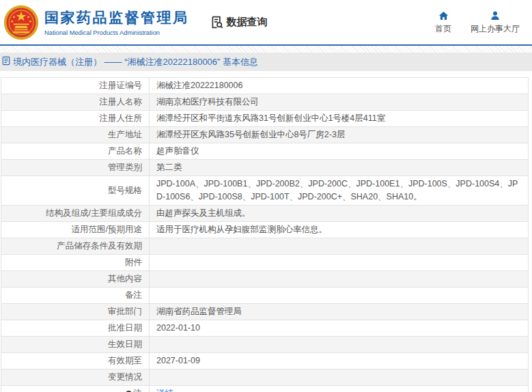  What do you see at coordinates (135, 62) in the screenshot?
I see `breadcrumb-title: 境内医疗器械（注册） —— “湘械注准20222180006” 基本信息` at bounding box center [135, 62].